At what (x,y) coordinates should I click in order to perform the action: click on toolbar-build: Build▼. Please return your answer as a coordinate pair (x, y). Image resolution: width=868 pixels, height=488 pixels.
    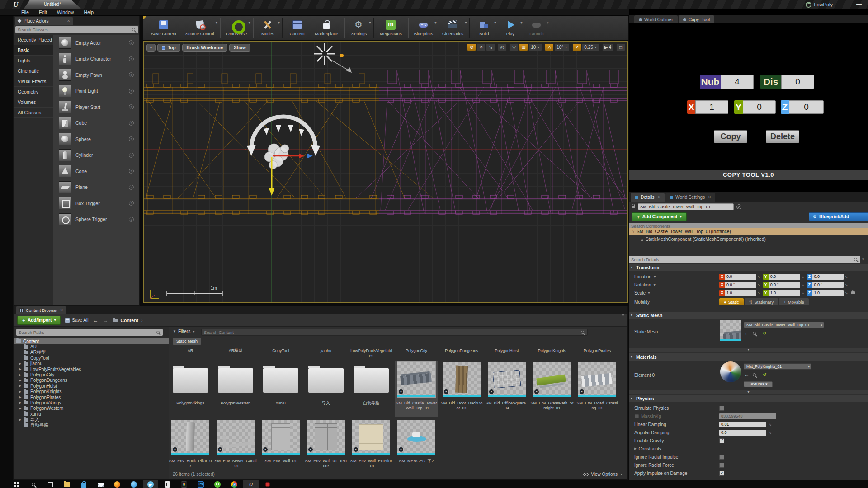
    Looking at the image, I should click on (484, 28).